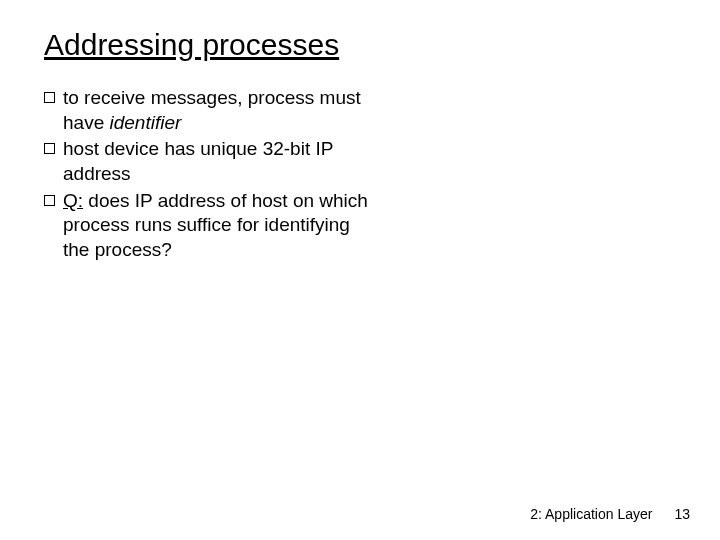 The height and width of the screenshot is (540, 720). I want to click on page-number: 13, so click(682, 514).